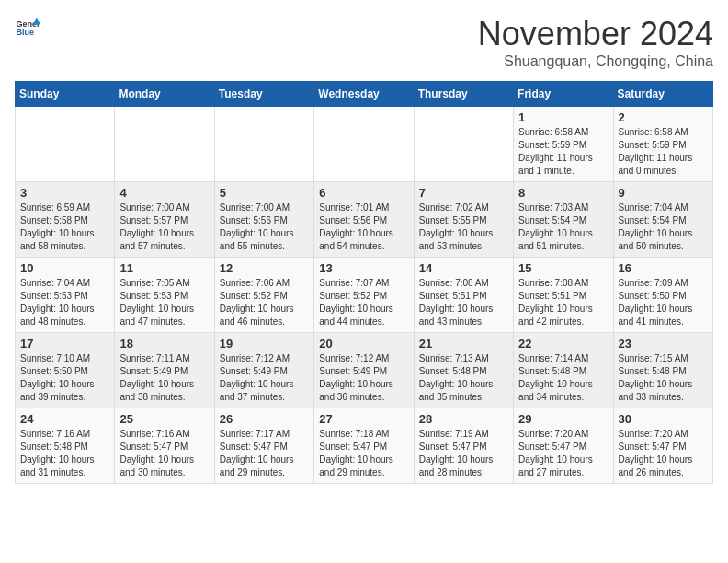 Image resolution: width=728 pixels, height=563 pixels. I want to click on calendar-cell-w5-d4: 27Sunrise: 7:18 AM Sunset: 5:47 PM Dayli…, so click(364, 446).